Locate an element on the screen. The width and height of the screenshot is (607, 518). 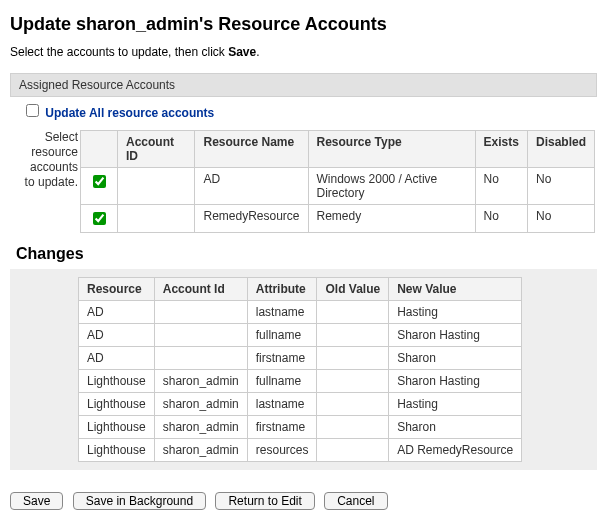
table-row: ADWindows 2000 / Active DirectoryNoNo is located at coordinates (338, 186).